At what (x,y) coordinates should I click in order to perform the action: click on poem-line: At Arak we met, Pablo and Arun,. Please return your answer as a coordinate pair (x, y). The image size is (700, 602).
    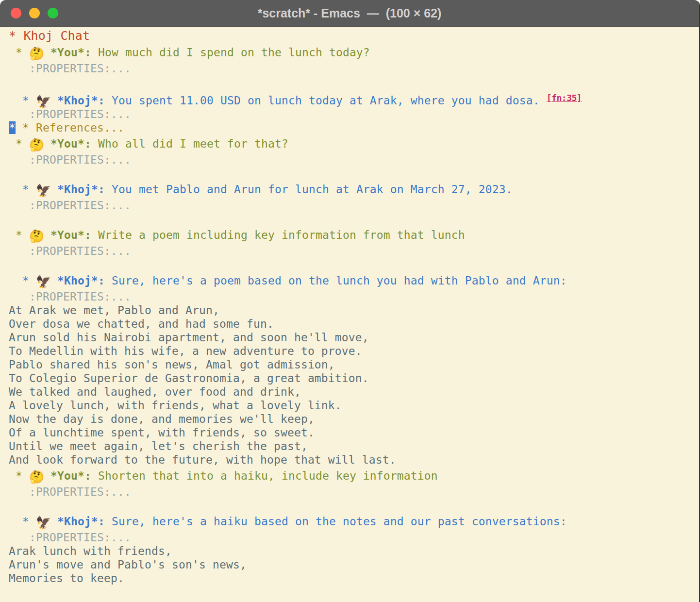
    Looking at the image, I should click on (354, 310).